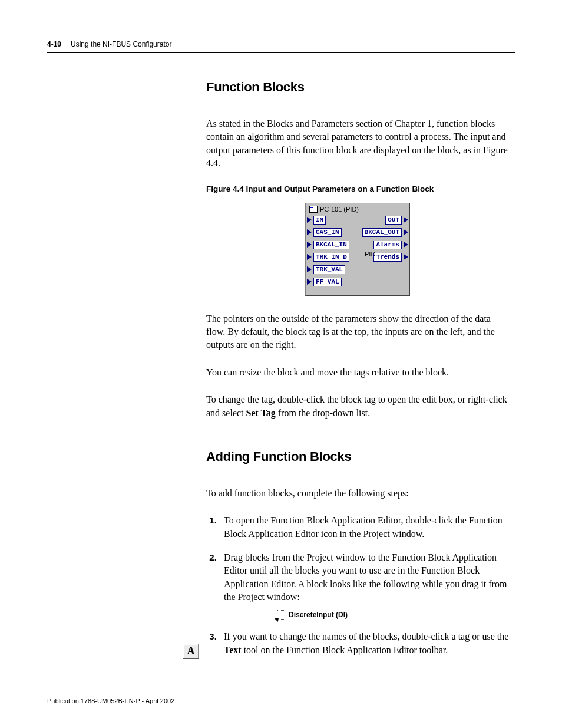  I want to click on drag-block-label: DiscreteInput (DI), so click(318, 615).